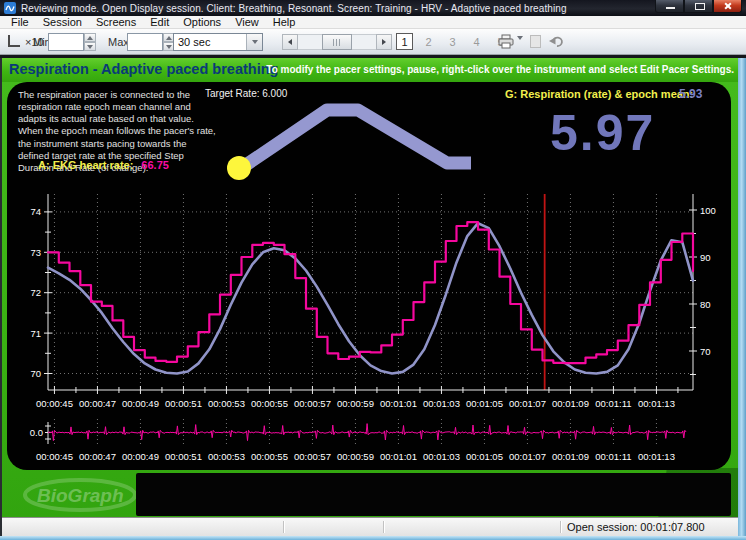  I want to click on scrollbar-track, so click(337, 42).